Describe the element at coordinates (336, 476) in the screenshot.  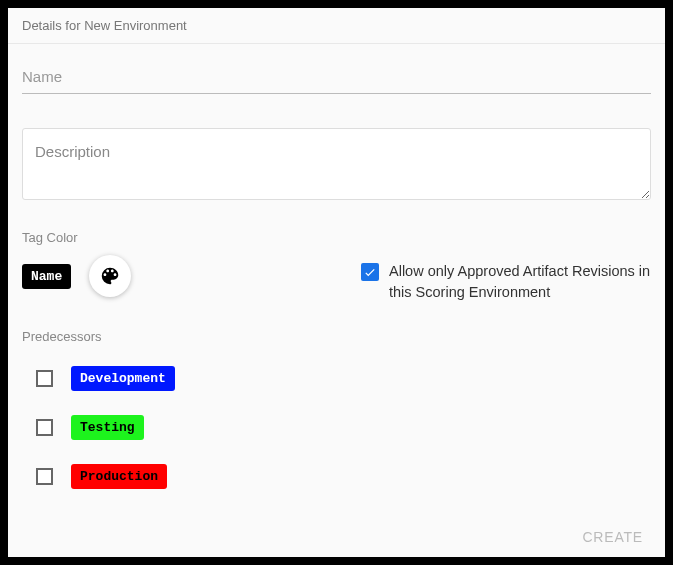
I see `predecessor-row: Production` at that location.